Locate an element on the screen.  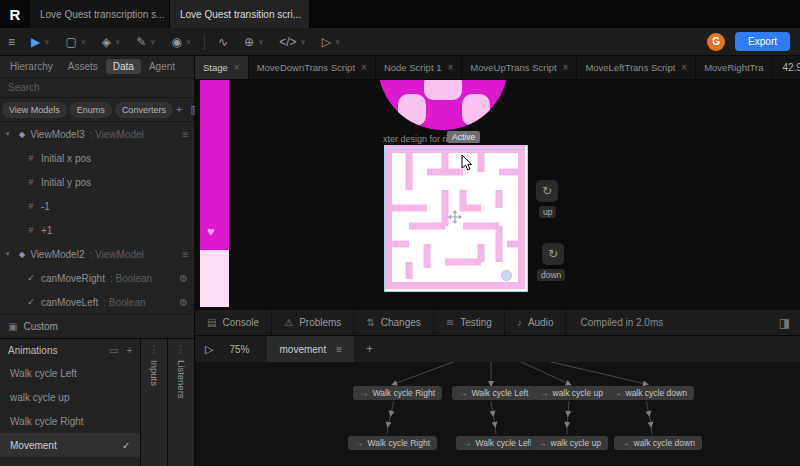
tab-hierarchy: Hierarchy is located at coordinates (32, 66).